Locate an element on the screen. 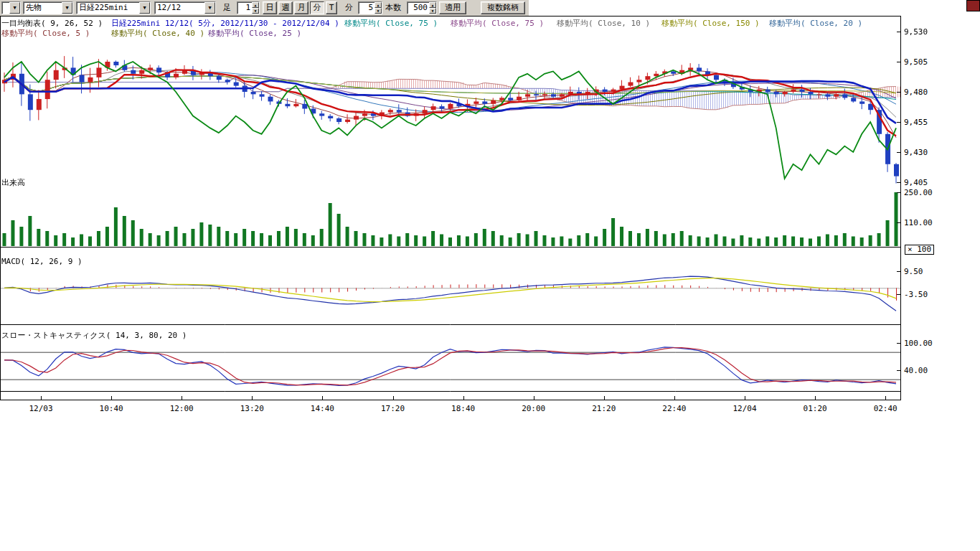 The height and width of the screenshot is (551, 980). interval-value: 1 is located at coordinates (245, 8).